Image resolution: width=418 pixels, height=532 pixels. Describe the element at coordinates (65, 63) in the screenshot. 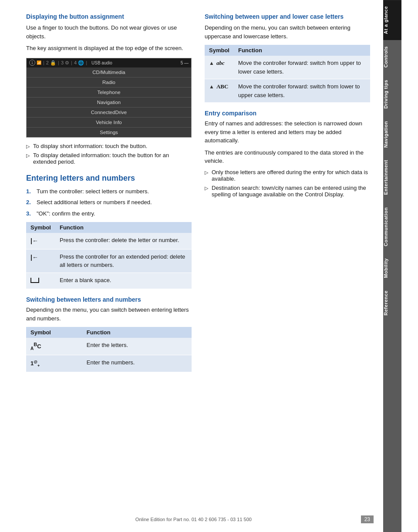

I see `screen-tab-3: 3 ⚙` at that location.